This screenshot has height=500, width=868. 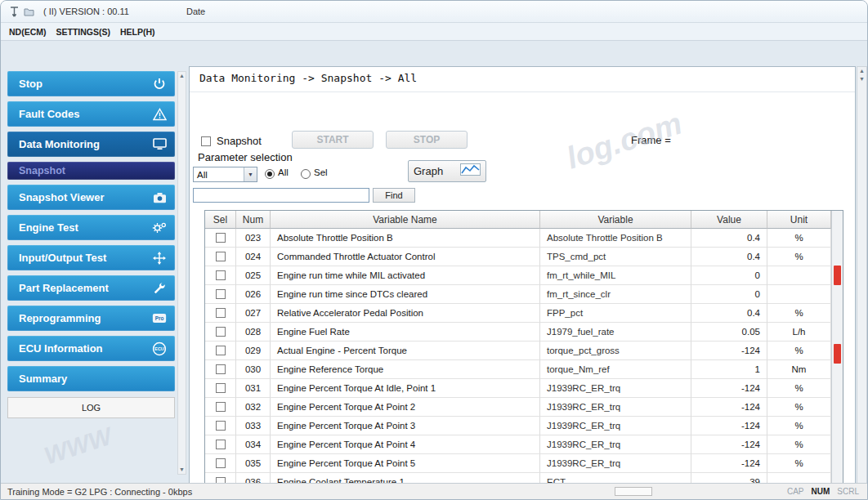 I want to click on table-row: 030 Engine Reference Torque torque_Nm_re…, so click(x=518, y=369).